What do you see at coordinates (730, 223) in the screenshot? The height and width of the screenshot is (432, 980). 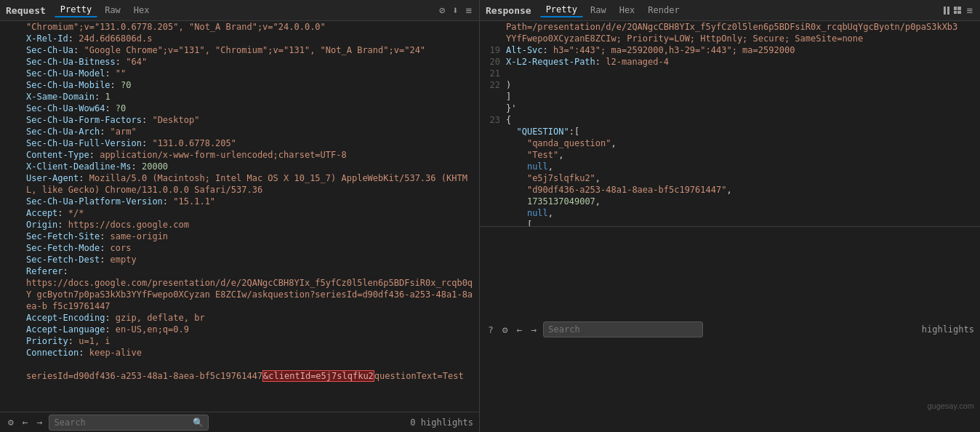 I see `line-item: [` at bounding box center [730, 223].